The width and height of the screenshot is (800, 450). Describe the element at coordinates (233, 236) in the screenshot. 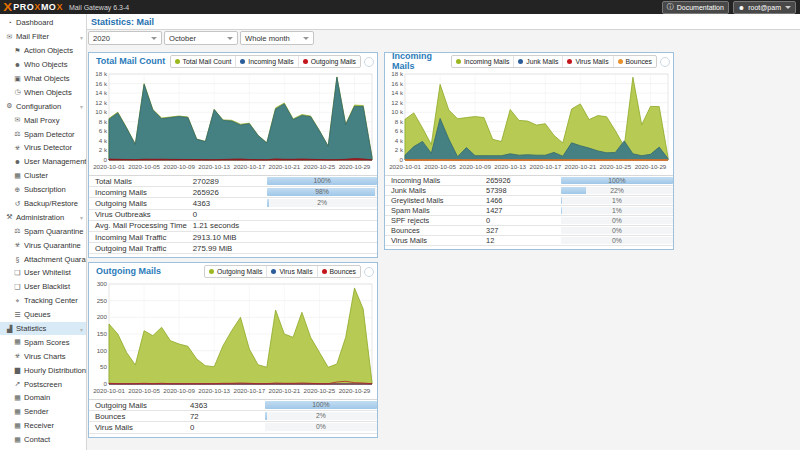

I see `stat-row: Incoming Mail Traffic2913.10 MiB` at that location.